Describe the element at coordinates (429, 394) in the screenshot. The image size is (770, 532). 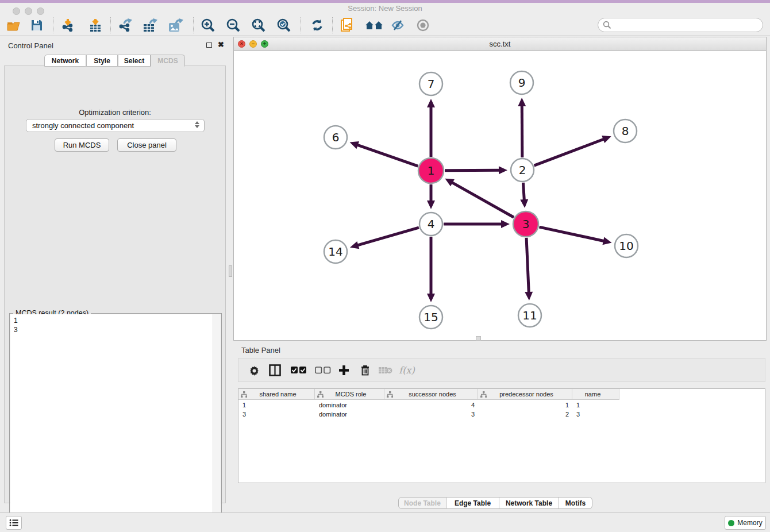
I see `table-header-row: shared nameMCDS rolesuccessor nodesprede…` at that location.